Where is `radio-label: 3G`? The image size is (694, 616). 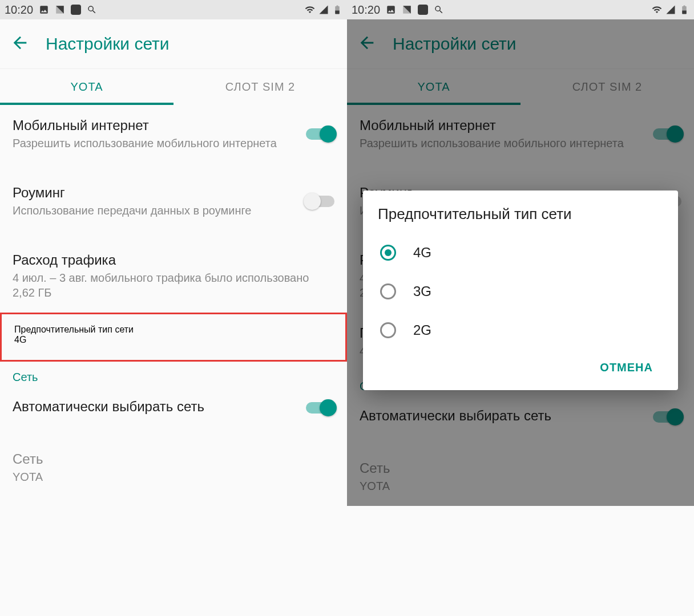
radio-label: 3G is located at coordinates (422, 291).